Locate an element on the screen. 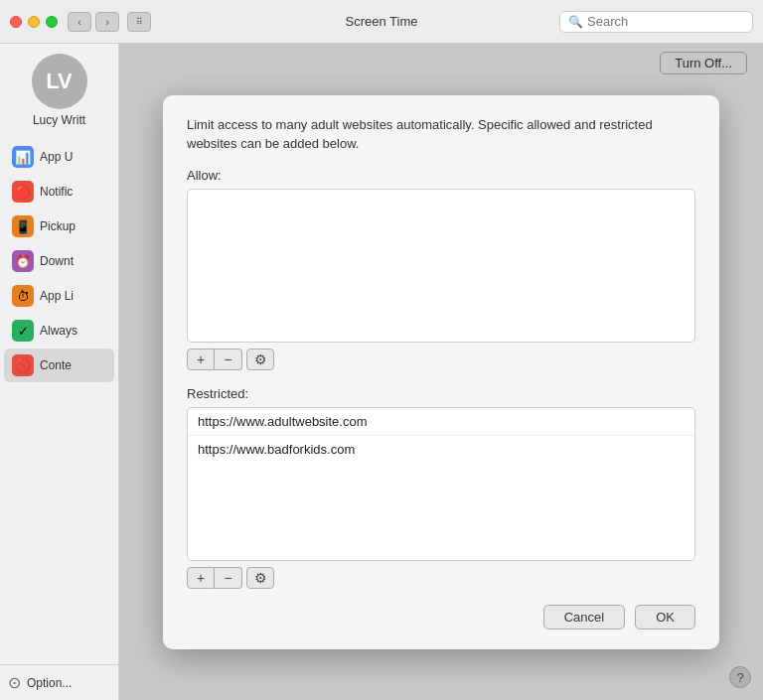  forward-button: › is located at coordinates (107, 22).